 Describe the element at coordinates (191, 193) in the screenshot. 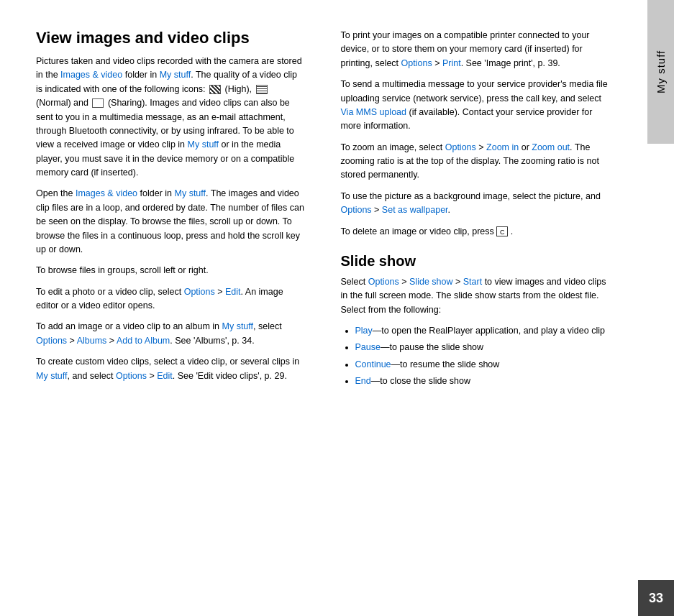

I see `my-stuff-link3: My stuff` at that location.